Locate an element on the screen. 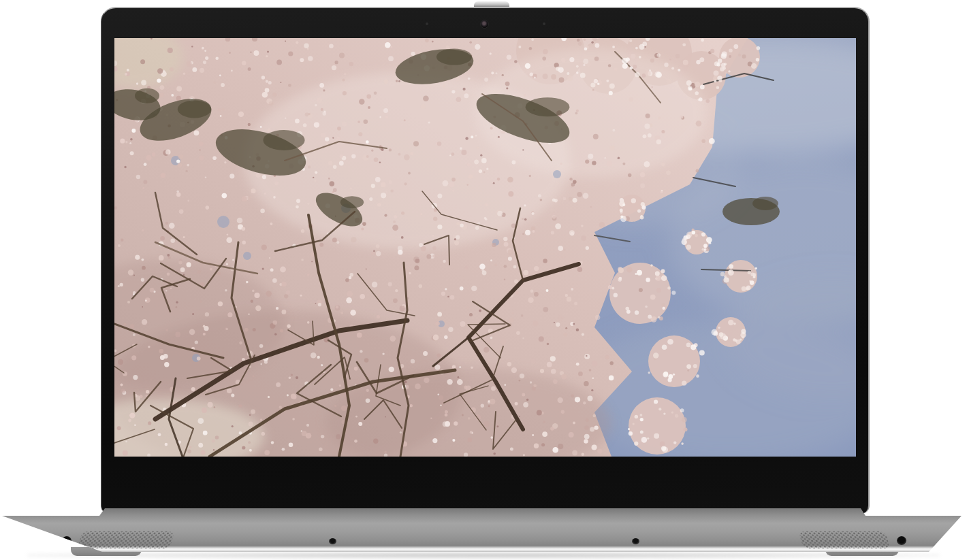 This screenshot has height=560, width=969. port-hole-left is located at coordinates (67, 540).